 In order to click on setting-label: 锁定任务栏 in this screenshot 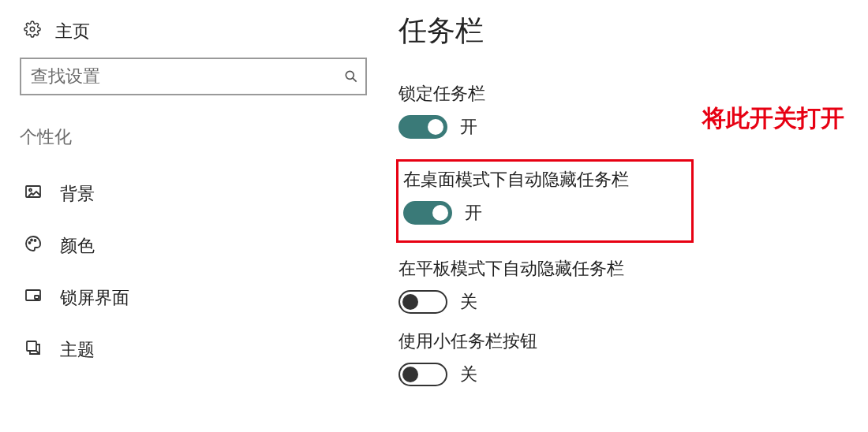, I will do `click(533, 94)`.